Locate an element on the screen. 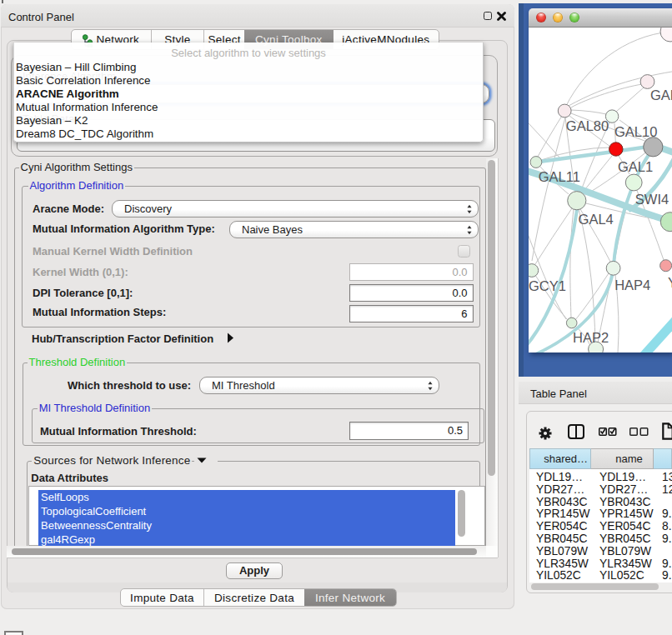  svg-text: GAL10 is located at coordinates (635, 132).